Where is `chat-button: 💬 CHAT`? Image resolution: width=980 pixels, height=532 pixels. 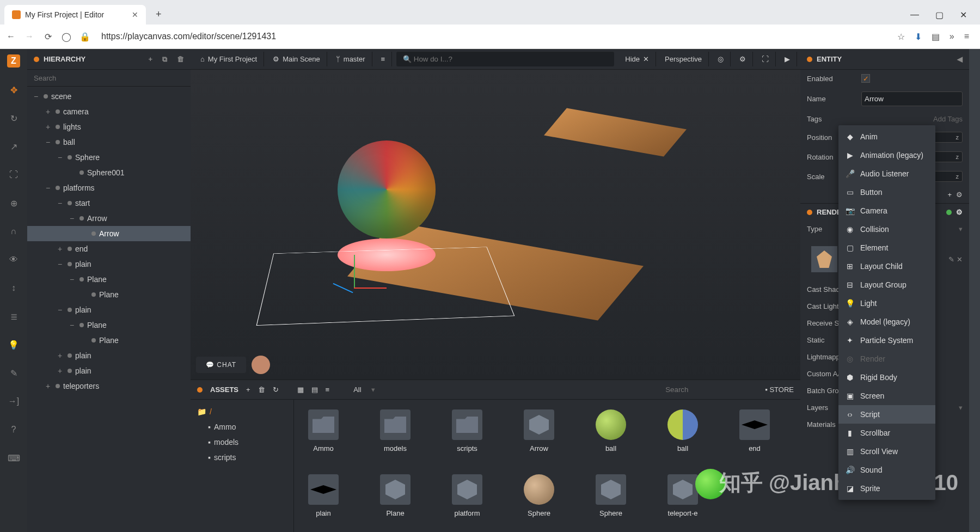 chat-button: 💬 CHAT is located at coordinates (221, 365).